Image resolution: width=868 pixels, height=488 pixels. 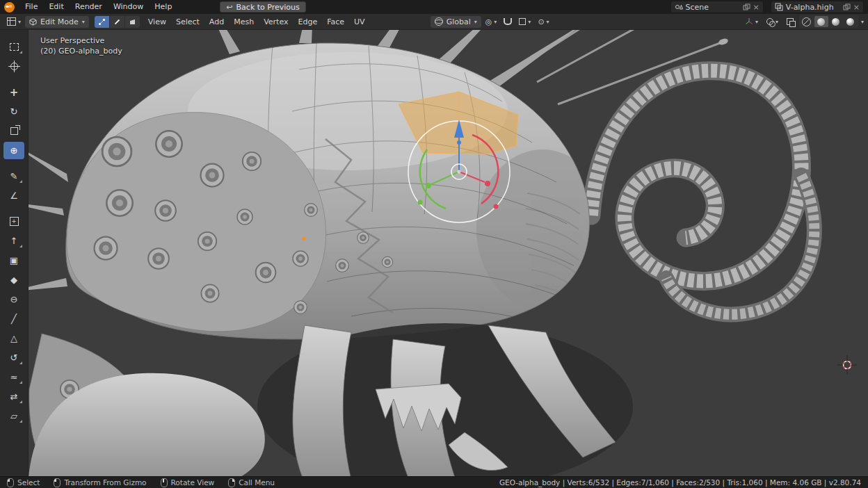 I want to click on menu-uv: UV, so click(x=360, y=22).